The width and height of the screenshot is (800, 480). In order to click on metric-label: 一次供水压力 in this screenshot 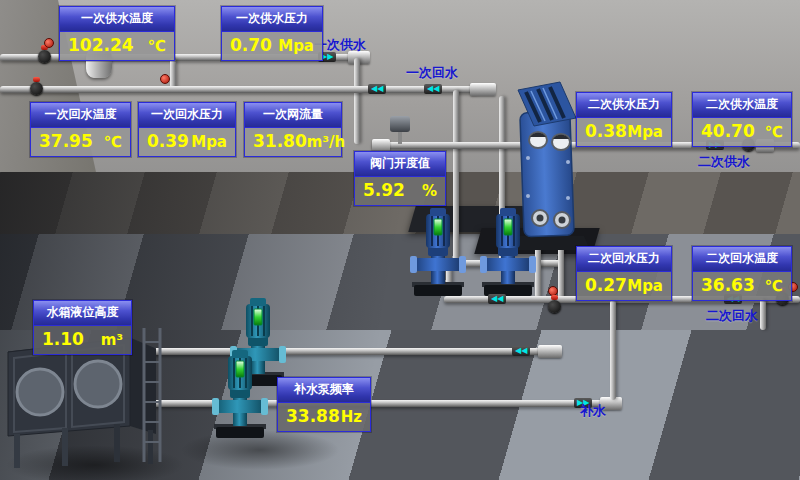, I will do `click(272, 20)`.